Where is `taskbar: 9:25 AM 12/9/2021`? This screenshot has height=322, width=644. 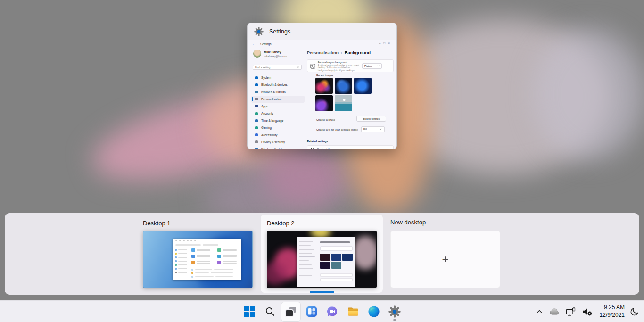 taskbar: 9:25 AM 12/9/2021 is located at coordinates (322, 311).